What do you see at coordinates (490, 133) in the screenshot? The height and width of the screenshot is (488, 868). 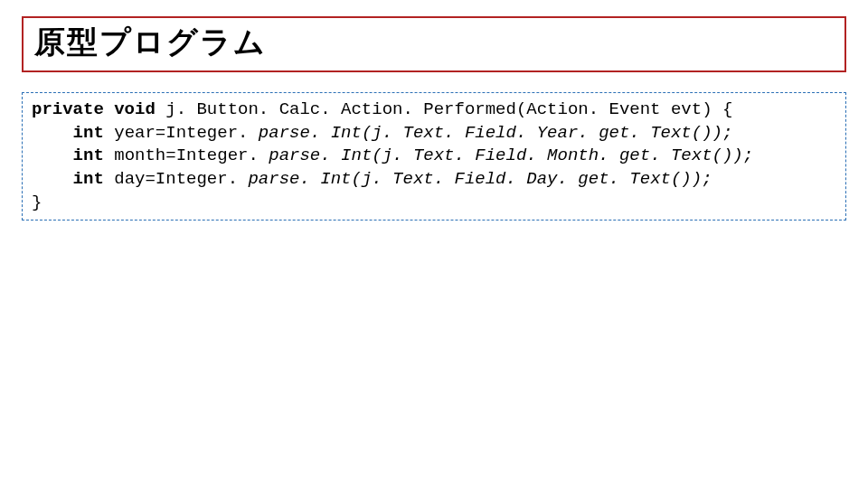 I see `code-italic: parse. Int(j. Text. Field. Year. get. Te…` at bounding box center [490, 133].